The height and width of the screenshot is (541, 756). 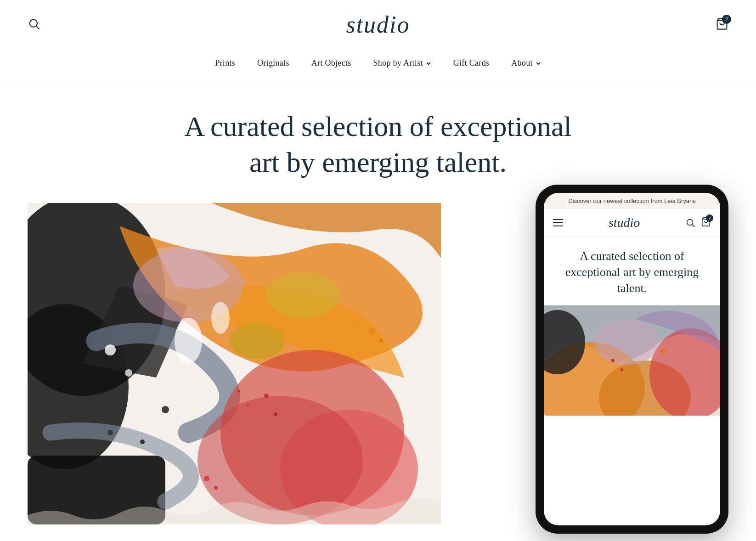 What do you see at coordinates (34, 25) in the screenshot?
I see `search-button` at bounding box center [34, 25].